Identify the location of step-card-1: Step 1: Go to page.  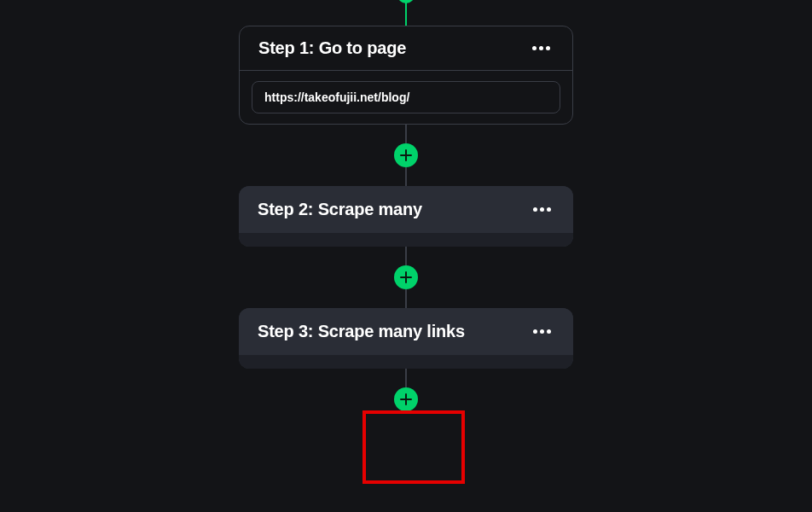
(406, 75).